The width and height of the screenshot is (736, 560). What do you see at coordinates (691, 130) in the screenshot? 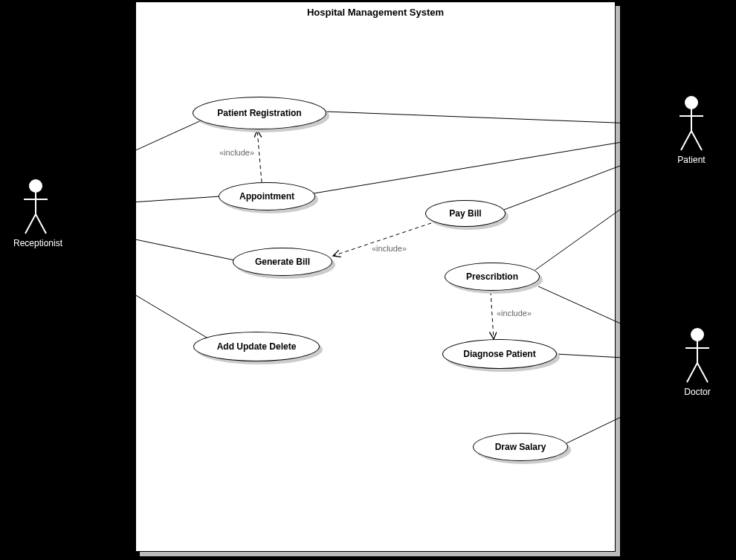
I see `actor-patient: Patient` at bounding box center [691, 130].